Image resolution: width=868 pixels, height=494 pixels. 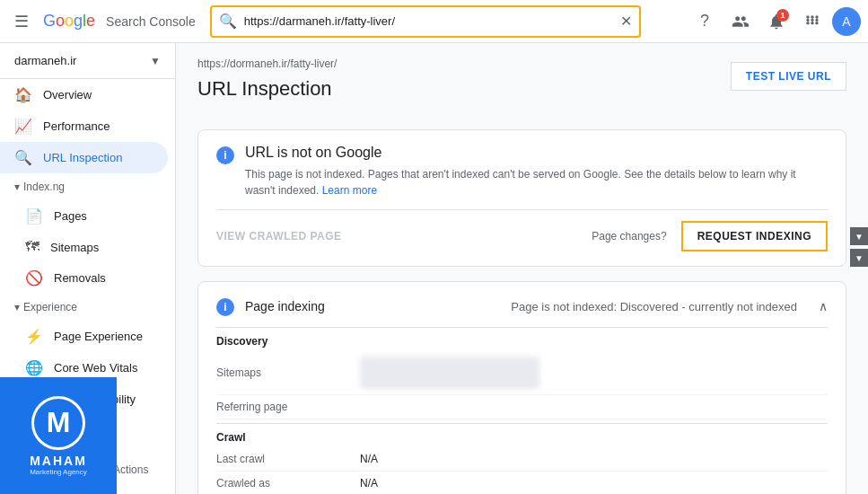 What do you see at coordinates (58, 423) in the screenshot?
I see `watermark-circle: M` at bounding box center [58, 423].